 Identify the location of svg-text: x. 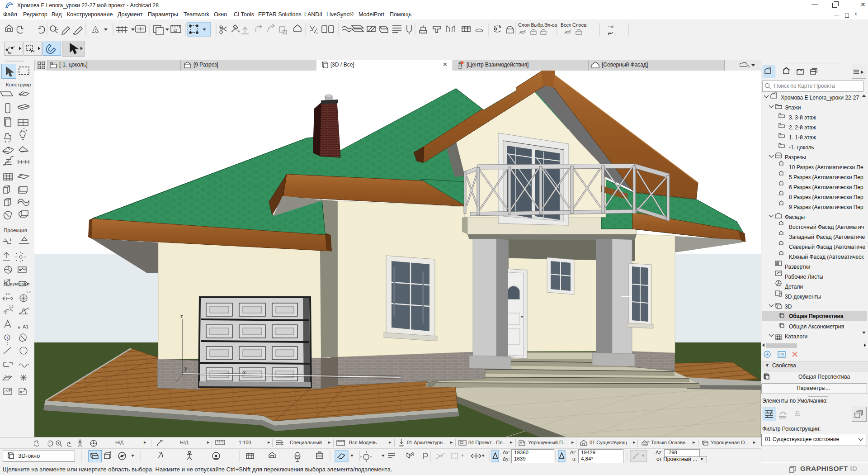
(245, 372).